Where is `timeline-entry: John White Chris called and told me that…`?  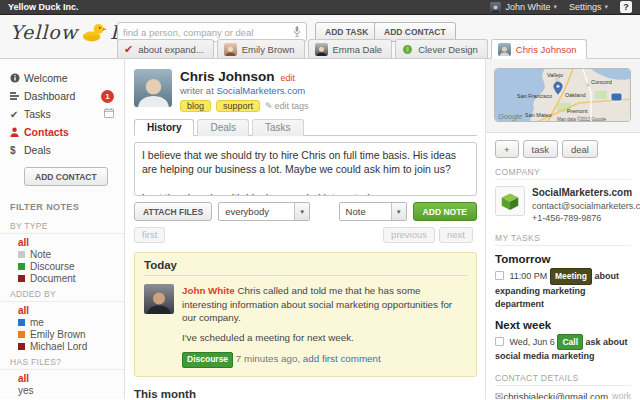 timeline-entry: John White Chris called and told me that… is located at coordinates (306, 326).